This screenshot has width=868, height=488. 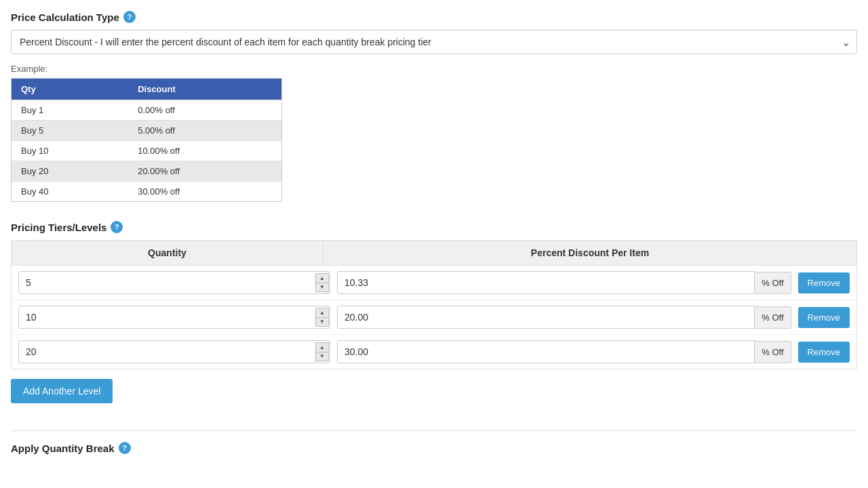 I want to click on tiers-header-qty: Quantity, so click(x=167, y=253).